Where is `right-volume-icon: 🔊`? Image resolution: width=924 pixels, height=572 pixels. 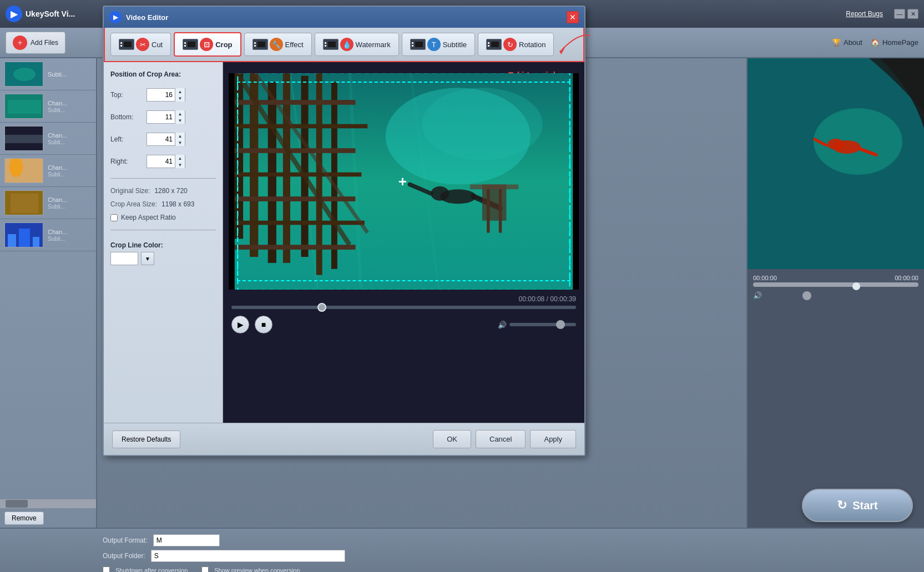
right-volume-icon: 🔊 is located at coordinates (758, 295).